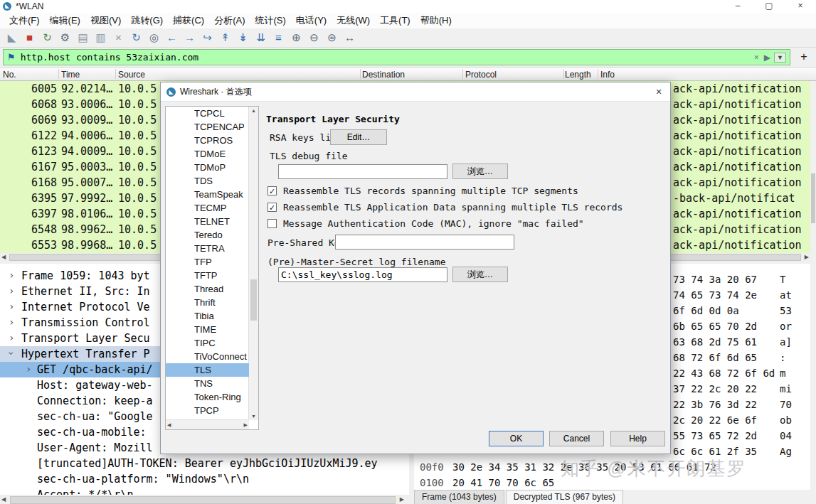  I want to click on menu-item: 文件(F), so click(24, 21).